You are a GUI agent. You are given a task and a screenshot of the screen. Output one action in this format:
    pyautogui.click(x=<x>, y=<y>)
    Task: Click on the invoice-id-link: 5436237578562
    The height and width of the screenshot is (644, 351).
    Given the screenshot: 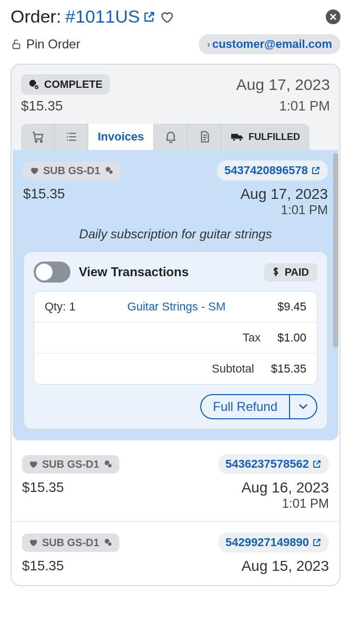 What is the action you would take?
    pyautogui.click(x=273, y=464)
    